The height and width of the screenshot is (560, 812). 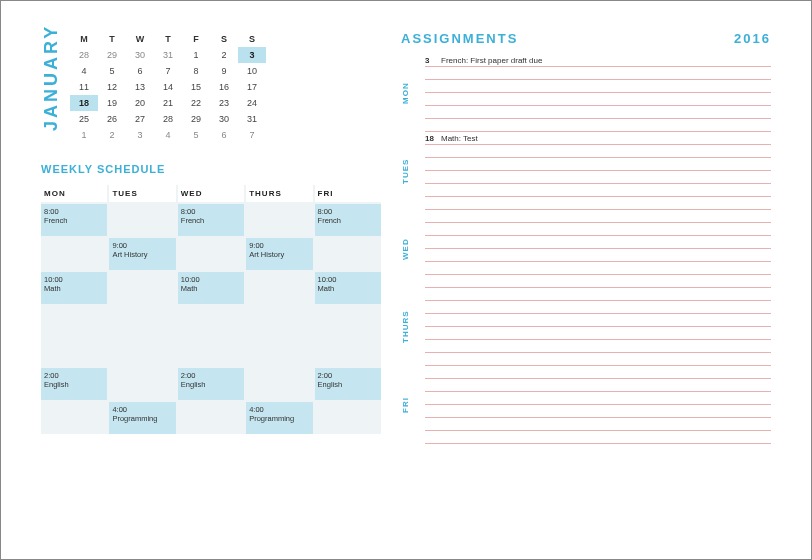 I want to click on assignment-day-label: TUES, so click(x=410, y=171).